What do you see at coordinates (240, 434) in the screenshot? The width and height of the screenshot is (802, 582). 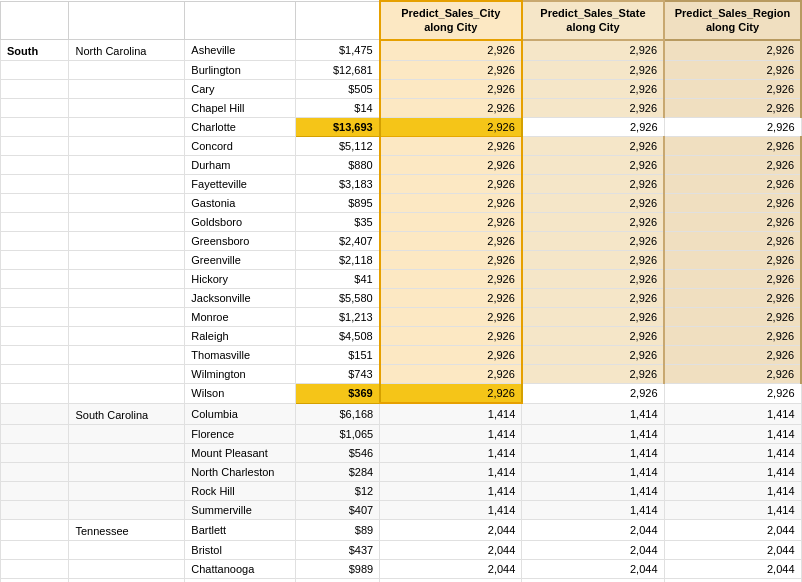 I see `city-cell: Florence` at bounding box center [240, 434].